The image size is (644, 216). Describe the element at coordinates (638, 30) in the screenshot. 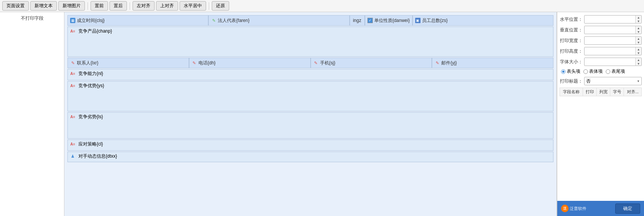

I see `vposition-spinners: ▲ ▼` at that location.